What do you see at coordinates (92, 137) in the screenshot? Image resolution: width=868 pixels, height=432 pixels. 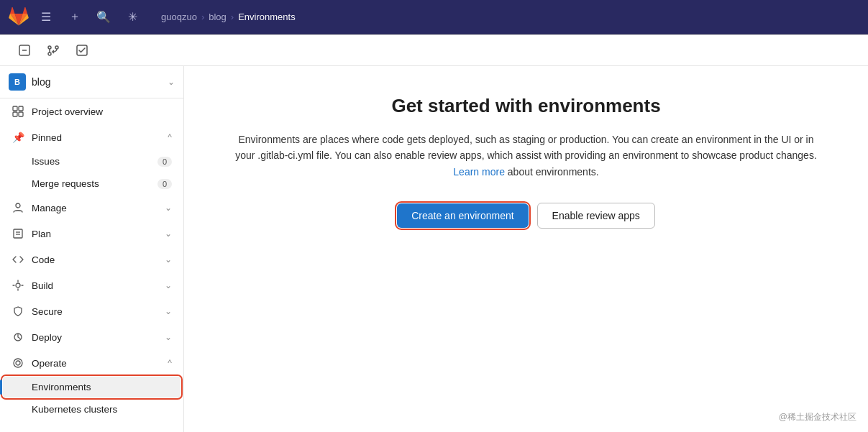 I see `sidebar-section-pinned: 📌 Pinned ^` at bounding box center [92, 137].